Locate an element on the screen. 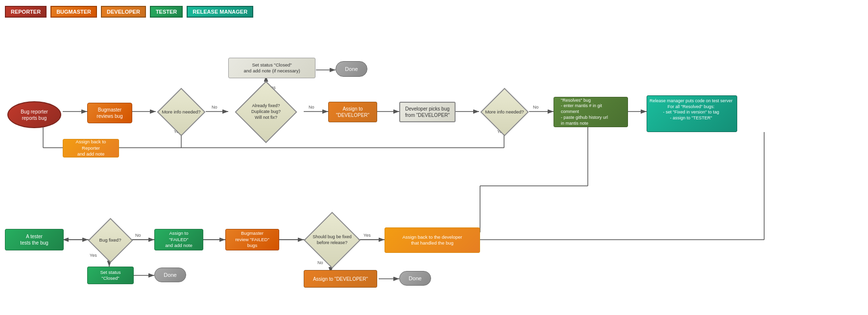 This screenshot has height=315, width=868. node-tester-tests: A tester tests the bug is located at coordinates (34, 240).